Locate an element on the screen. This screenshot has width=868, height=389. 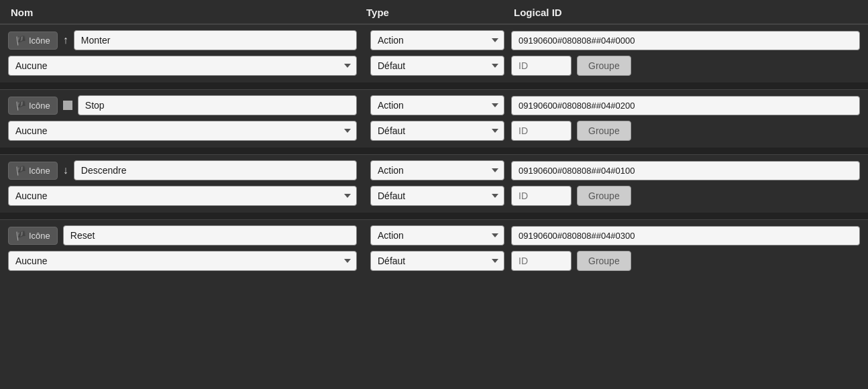
type-cell-0: Action Défaut is located at coordinates (437, 40).